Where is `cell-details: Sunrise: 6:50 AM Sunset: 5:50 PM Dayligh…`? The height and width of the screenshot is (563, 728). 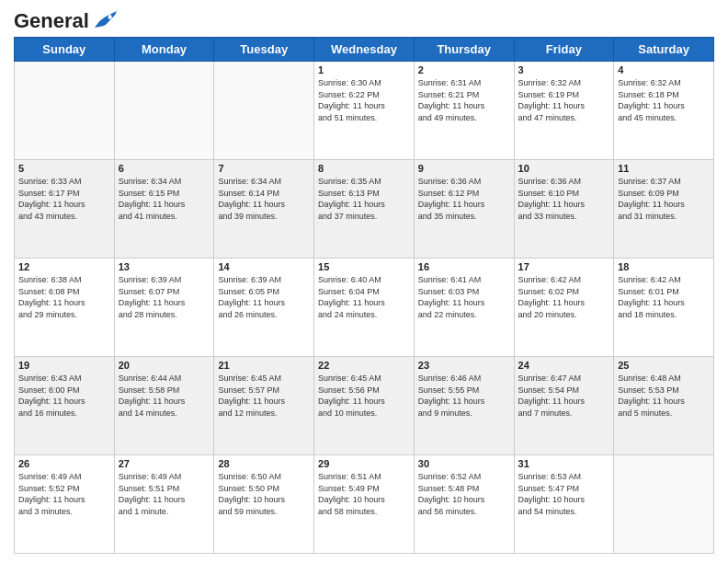
cell-details: Sunrise: 6:50 AM Sunset: 5:50 PM Dayligh… is located at coordinates (264, 494).